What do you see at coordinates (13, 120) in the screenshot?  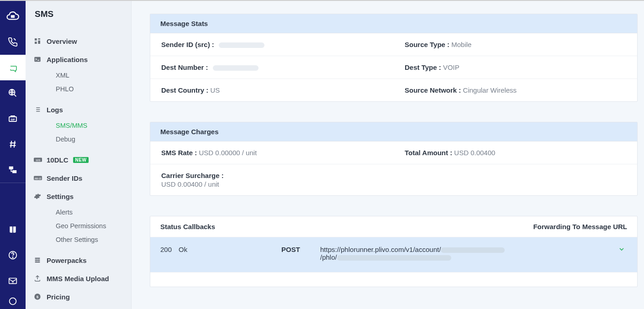 I see `svg-text: SIP` at bounding box center [13, 120].